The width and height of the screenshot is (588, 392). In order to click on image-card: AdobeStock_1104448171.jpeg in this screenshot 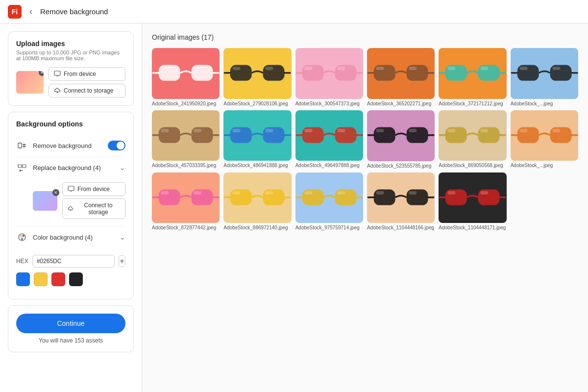, I will do `click(472, 202)`.